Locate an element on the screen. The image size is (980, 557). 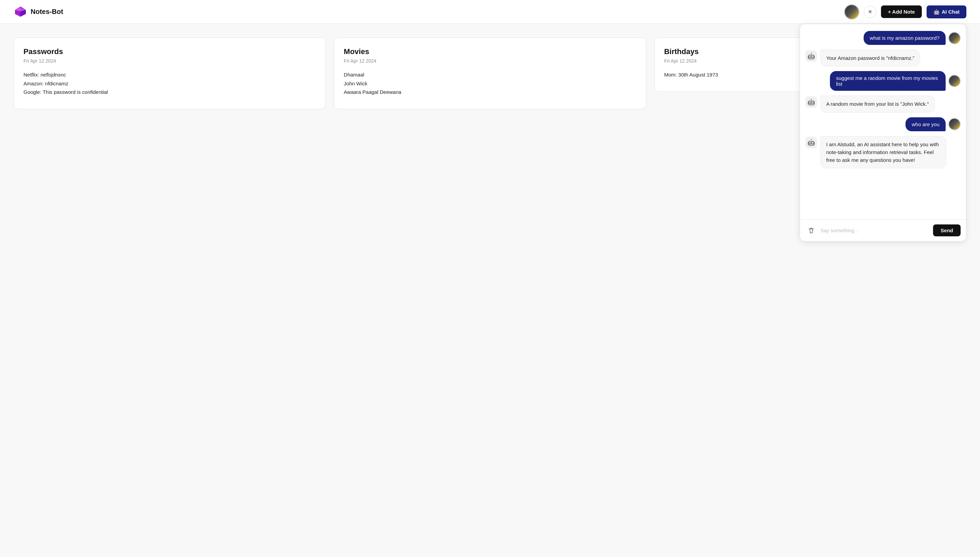
bot-bubble-3: I am Alstudd, an AI assistant here to he… is located at coordinates (884, 152).